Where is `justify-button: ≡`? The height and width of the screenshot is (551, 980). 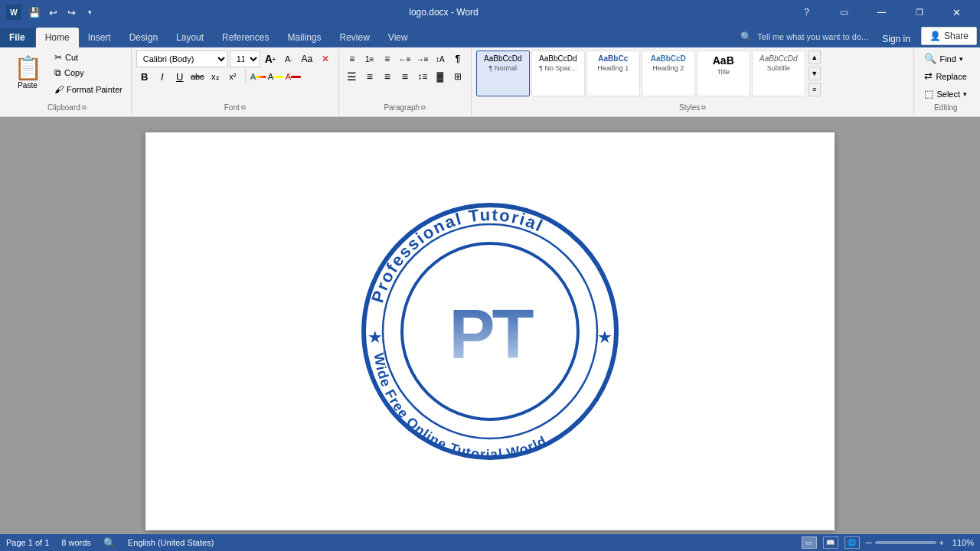
justify-button: ≡ is located at coordinates (405, 77).